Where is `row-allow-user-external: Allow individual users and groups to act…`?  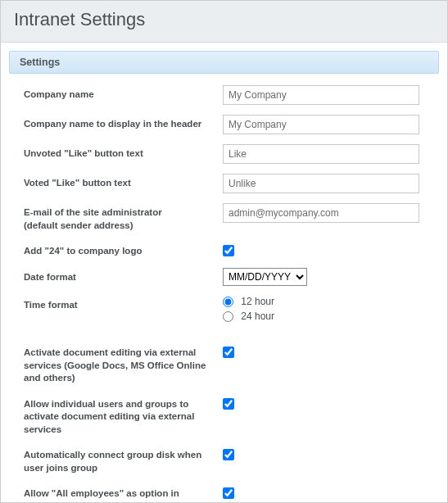 row-allow-user-external: Allow individual users and groups to act… is located at coordinates (229, 416).